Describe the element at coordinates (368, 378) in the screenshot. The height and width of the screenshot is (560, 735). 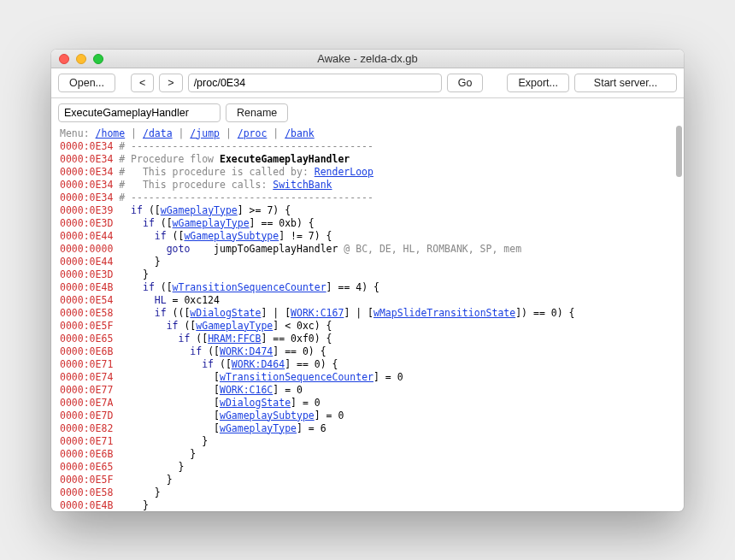
I see `code-line: 0000:0E74 [wTransitionSequenceCounter] =…` at that location.